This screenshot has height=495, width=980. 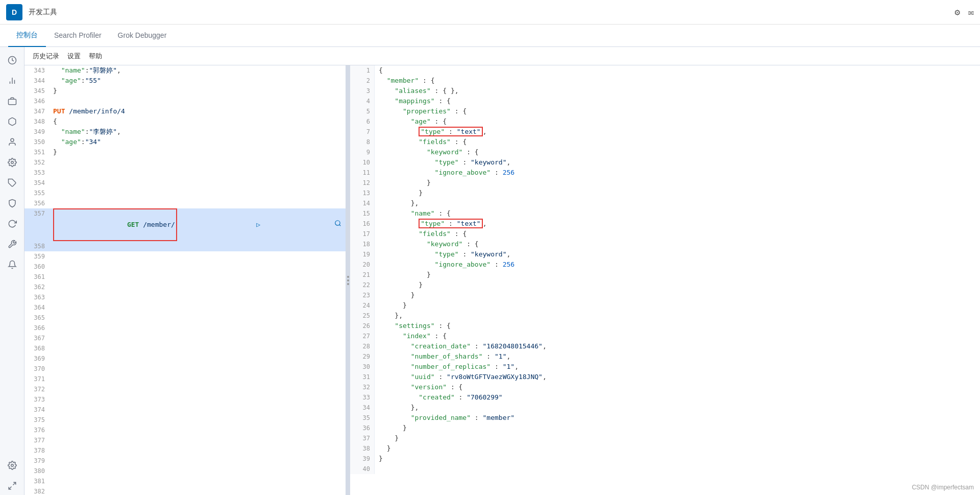 What do you see at coordinates (12, 162) in the screenshot?
I see `sidebar-icon-settings` at bounding box center [12, 162].